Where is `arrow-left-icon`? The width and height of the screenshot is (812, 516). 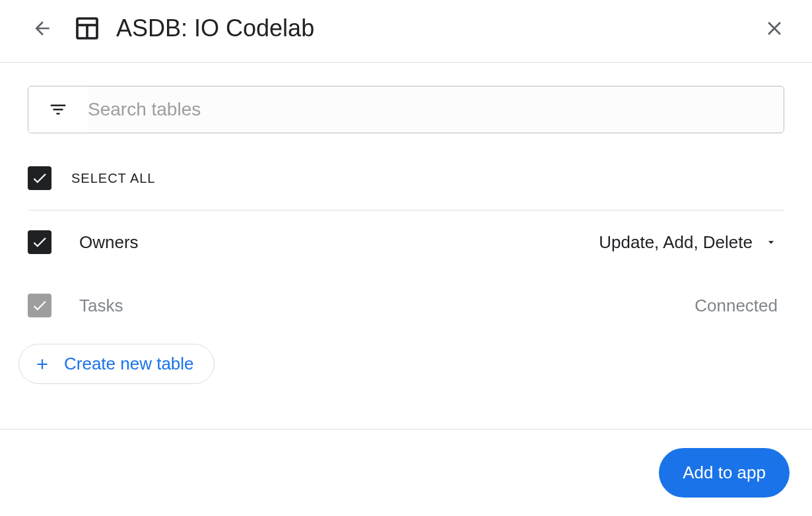 arrow-left-icon is located at coordinates (42, 28).